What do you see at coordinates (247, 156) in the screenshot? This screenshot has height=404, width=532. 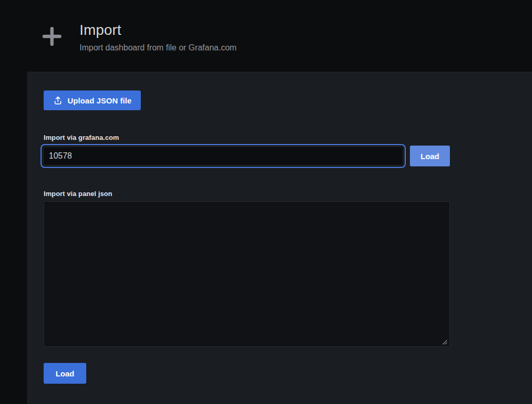 I see `gcom-row: Load` at bounding box center [247, 156].